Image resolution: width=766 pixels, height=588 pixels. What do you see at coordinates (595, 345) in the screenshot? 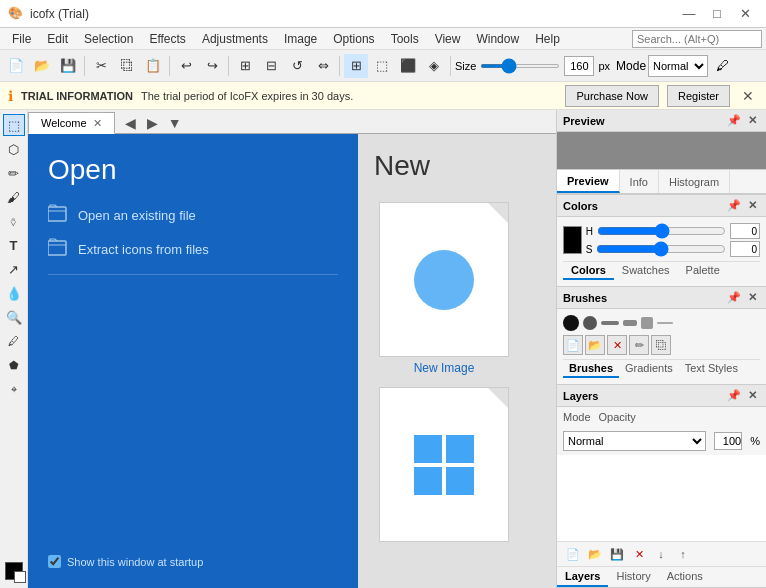
I see `brush-open-button: 📂` at bounding box center [595, 345].